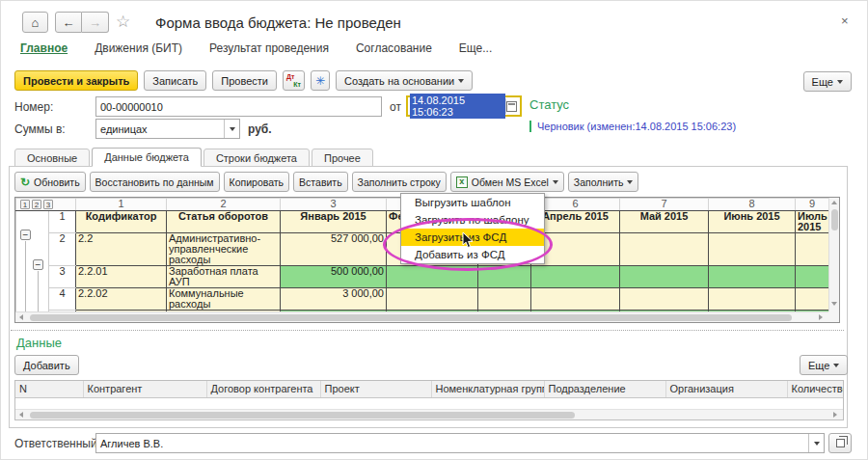 The height and width of the screenshot is (460, 868). What do you see at coordinates (44, 48) in the screenshot?
I see `nav-item-main: Главное` at bounding box center [44, 48].